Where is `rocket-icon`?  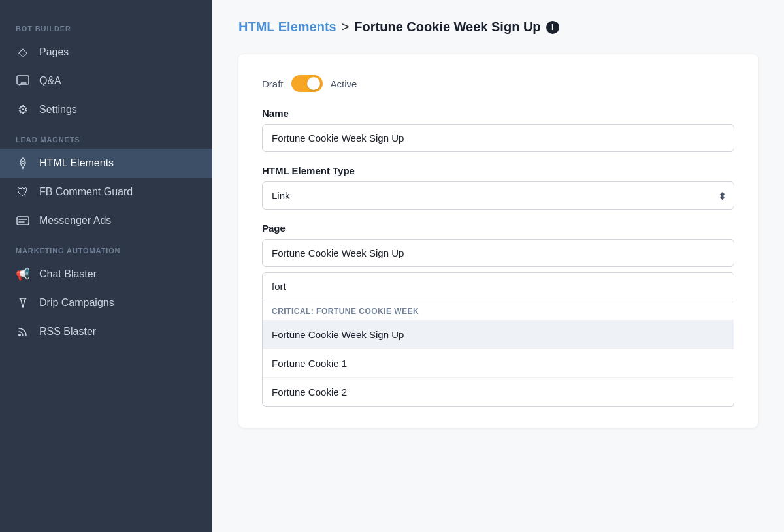 rocket-icon is located at coordinates (23, 163).